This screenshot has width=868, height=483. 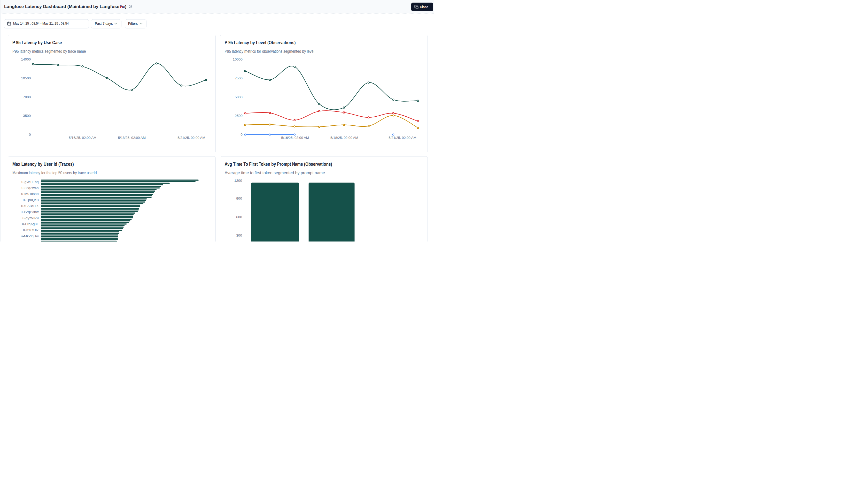 What do you see at coordinates (239, 78) in the screenshot?
I see `svg-text: 7500` at bounding box center [239, 78].